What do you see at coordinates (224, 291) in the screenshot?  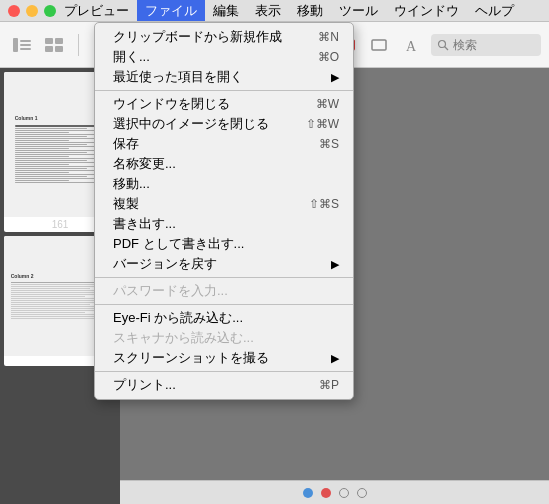 I see `menu-password: パスワードを入力...` at bounding box center [224, 291].